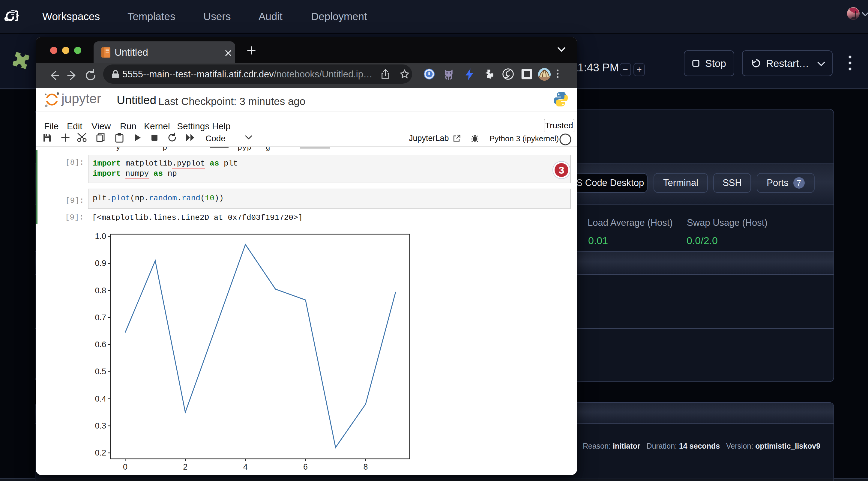 The image size is (868, 481). I want to click on svg-text: 0.4, so click(100, 399).